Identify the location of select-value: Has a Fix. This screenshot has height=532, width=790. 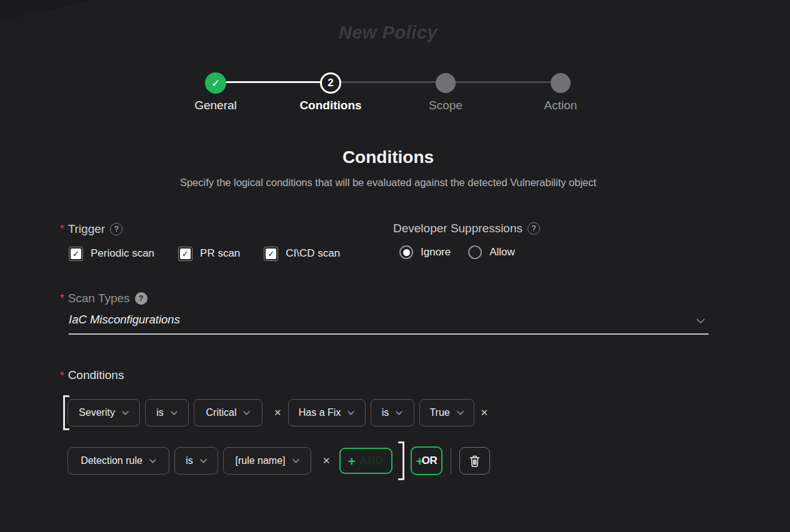
(320, 413).